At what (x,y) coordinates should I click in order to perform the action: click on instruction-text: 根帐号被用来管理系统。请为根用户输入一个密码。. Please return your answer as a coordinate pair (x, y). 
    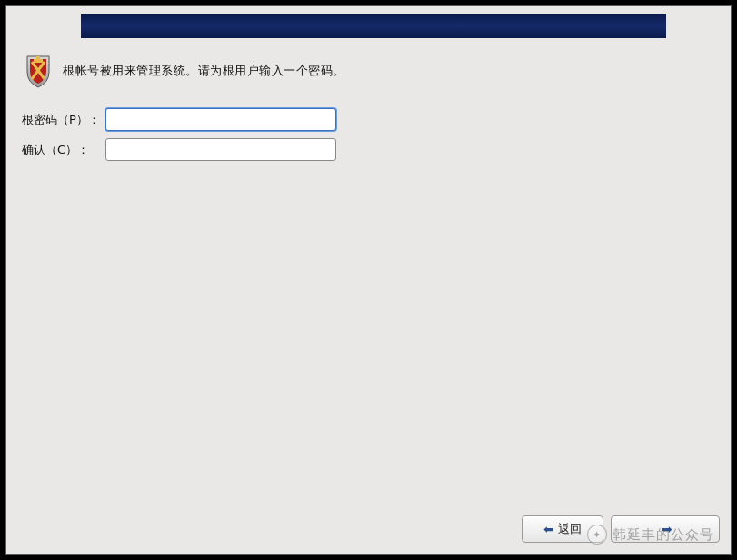
    Looking at the image, I should click on (204, 71).